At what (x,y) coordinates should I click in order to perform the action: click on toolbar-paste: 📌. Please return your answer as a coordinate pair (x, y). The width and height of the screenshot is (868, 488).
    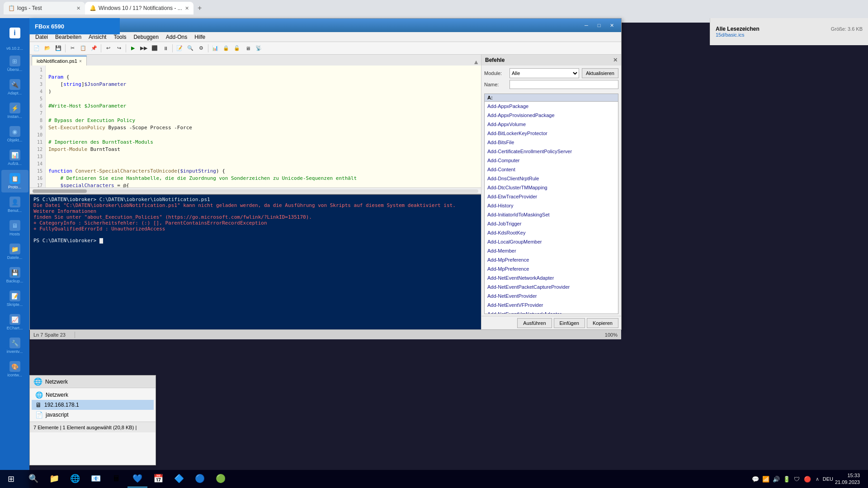
    Looking at the image, I should click on (94, 48).